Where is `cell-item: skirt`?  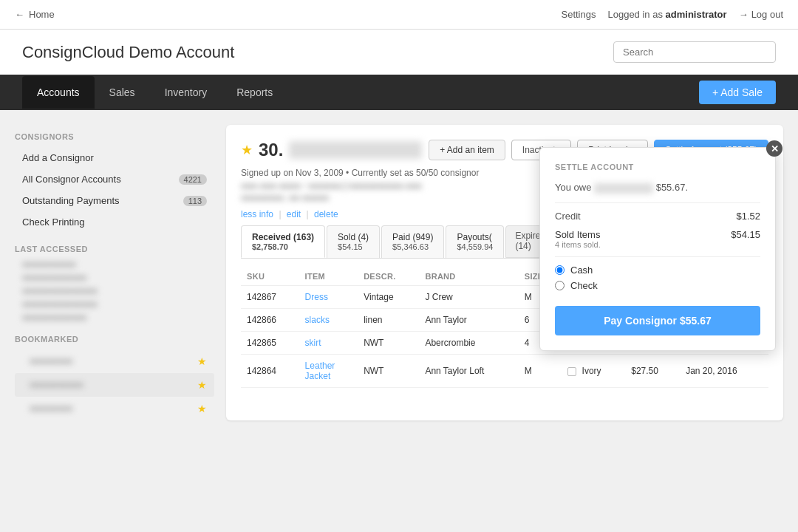 cell-item: skirt is located at coordinates (329, 343).